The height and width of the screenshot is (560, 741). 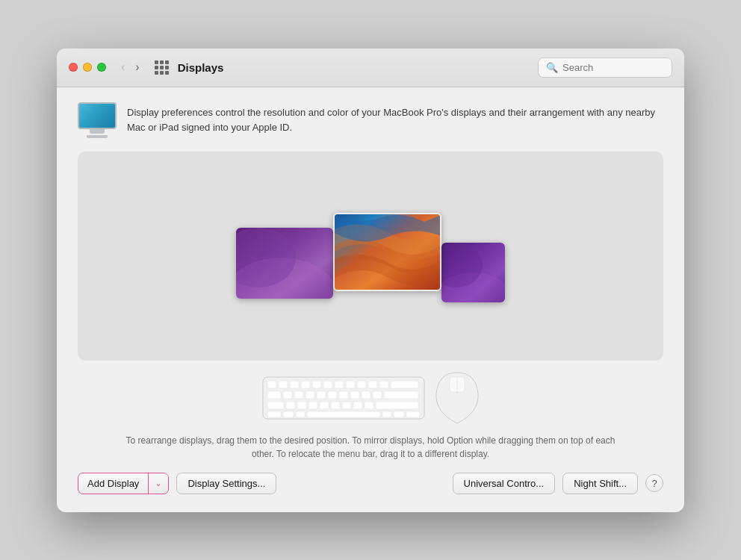 What do you see at coordinates (370, 68) in the screenshot?
I see `titlebar: ‹ › Displays 🔍` at bounding box center [370, 68].